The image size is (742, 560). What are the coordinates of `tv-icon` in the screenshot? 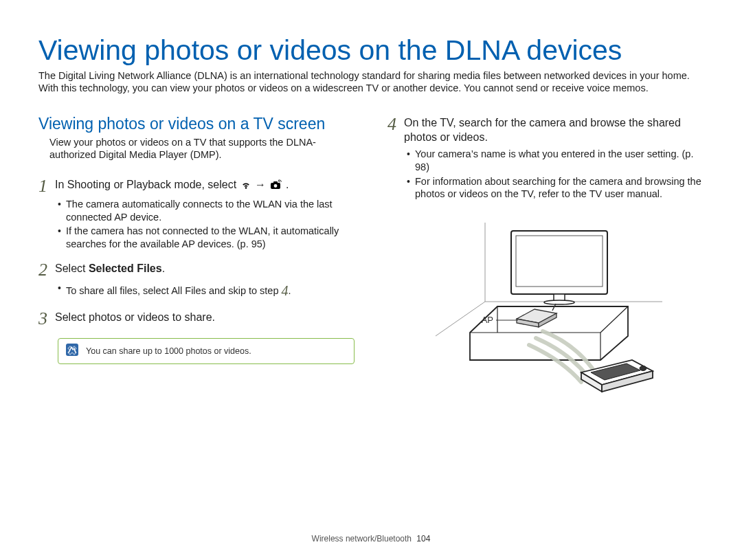 It's located at (559, 268).